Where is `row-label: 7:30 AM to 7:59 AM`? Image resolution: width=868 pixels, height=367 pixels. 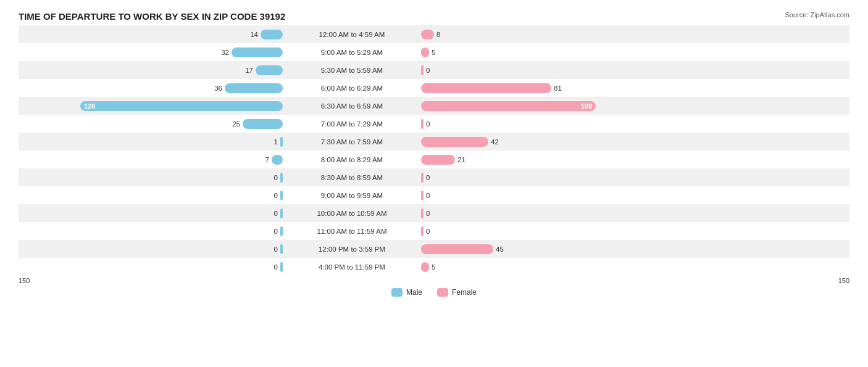 row-label: 7:30 AM to 7:59 AM is located at coordinates (352, 142).